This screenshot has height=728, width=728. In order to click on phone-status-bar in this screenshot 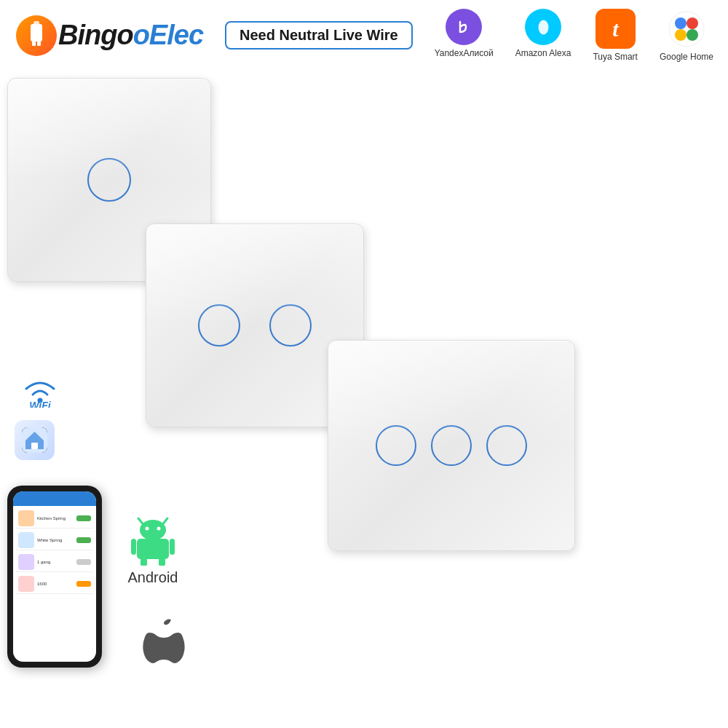, I will do `click(55, 499)`.